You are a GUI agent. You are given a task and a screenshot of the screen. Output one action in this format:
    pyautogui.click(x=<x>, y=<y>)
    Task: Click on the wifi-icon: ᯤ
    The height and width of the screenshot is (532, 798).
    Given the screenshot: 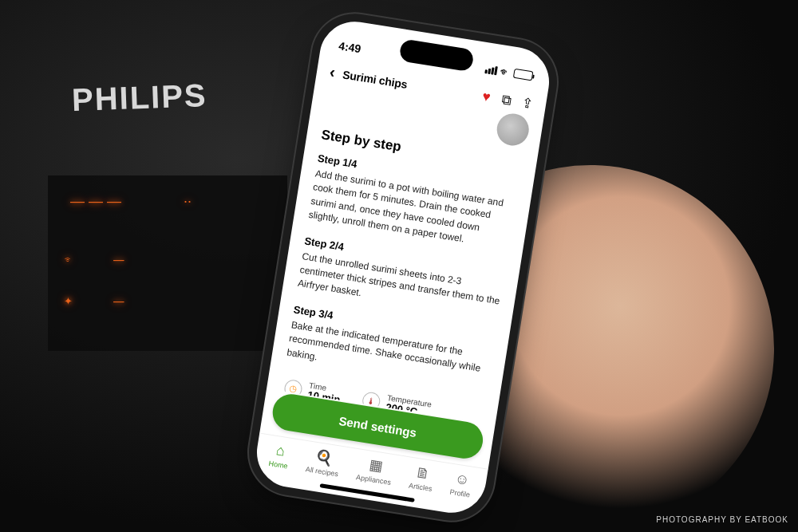 What is the action you would take?
    pyautogui.click(x=506, y=72)
    